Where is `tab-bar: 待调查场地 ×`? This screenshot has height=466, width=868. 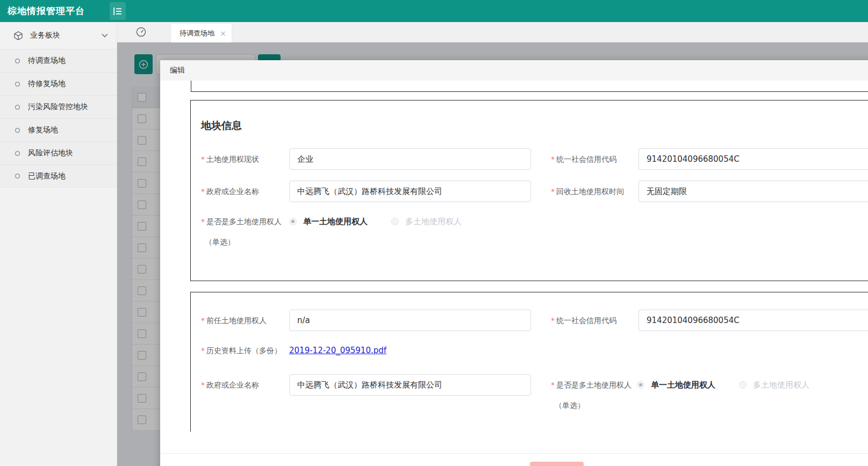
tab-bar: 待调查场地 × is located at coordinates (492, 32).